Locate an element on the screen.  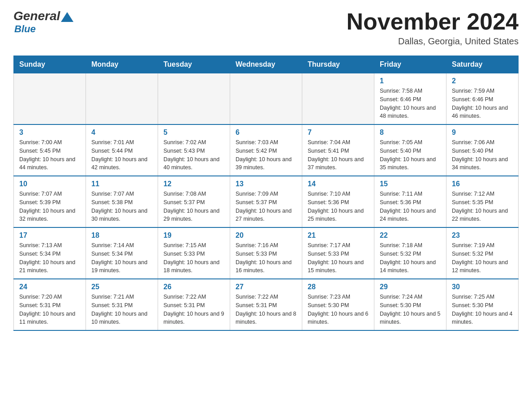
logo-blue-text: Blue is located at coordinates (25, 29).